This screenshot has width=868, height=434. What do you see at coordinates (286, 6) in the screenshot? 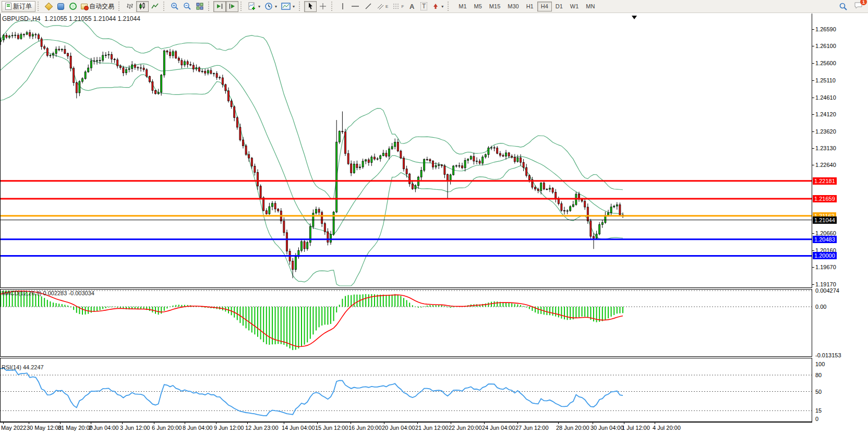
I see `template-icon` at bounding box center [286, 6].